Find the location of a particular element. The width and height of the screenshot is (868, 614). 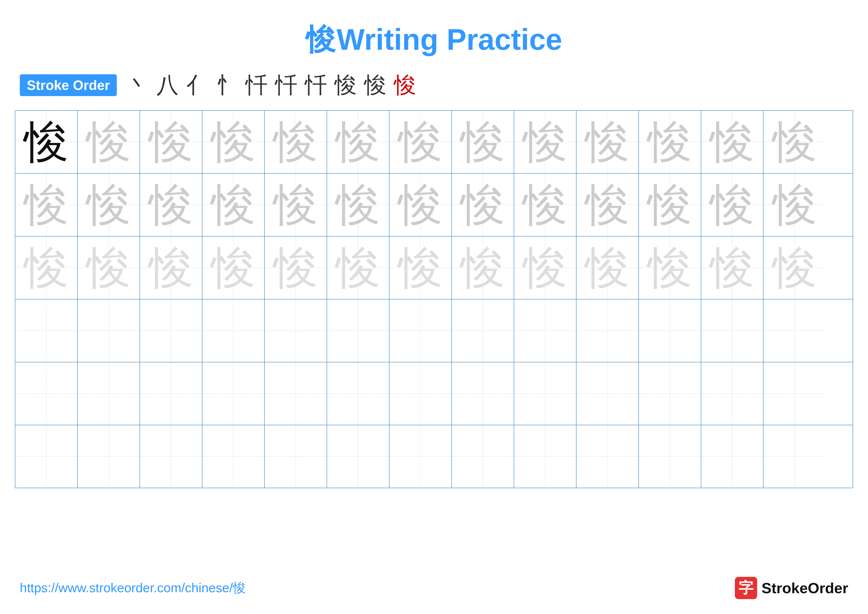

cell-1-11: 悛 is located at coordinates (670, 142).